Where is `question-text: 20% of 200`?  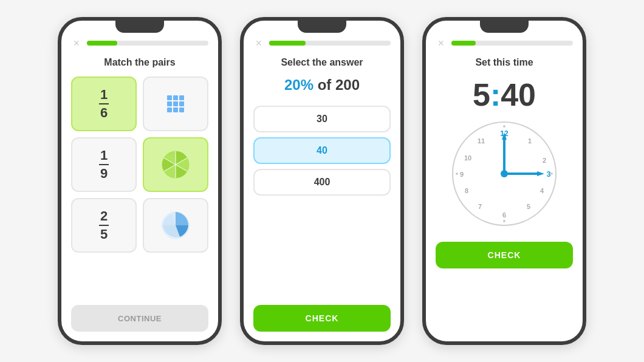
question-text: 20% of 200 is located at coordinates (322, 85).